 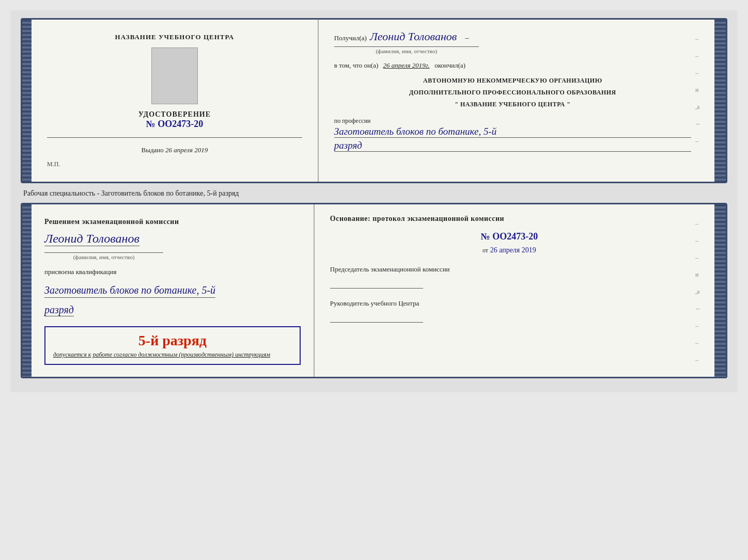 I want to click on doc2-name: Леонид Толованов, so click(x=92, y=239).